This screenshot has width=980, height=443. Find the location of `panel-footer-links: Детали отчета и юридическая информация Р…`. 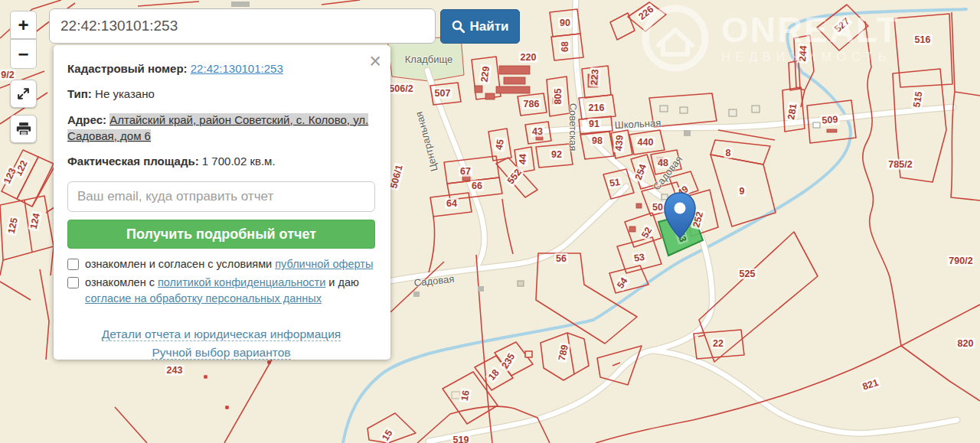

panel-footer-links: Детали отчета и юридическая информация Р… is located at coordinates (221, 344).